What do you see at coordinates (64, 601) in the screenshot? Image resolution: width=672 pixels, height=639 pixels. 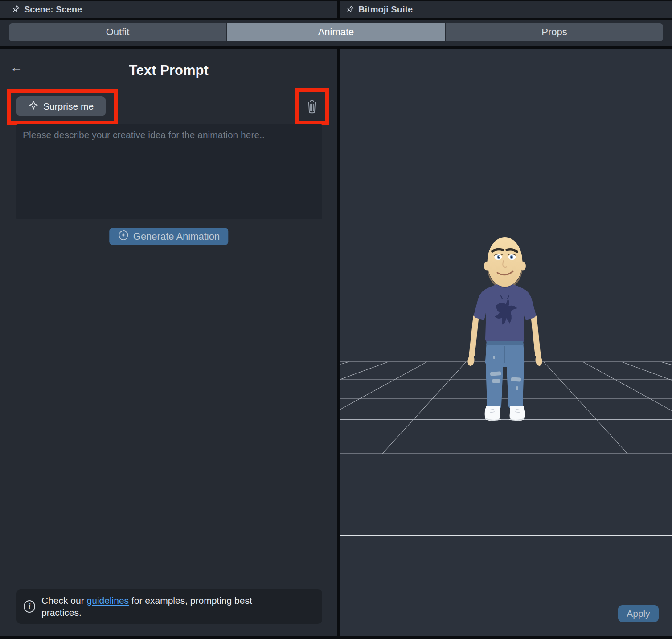 I see `info-text-before: Check our` at bounding box center [64, 601].